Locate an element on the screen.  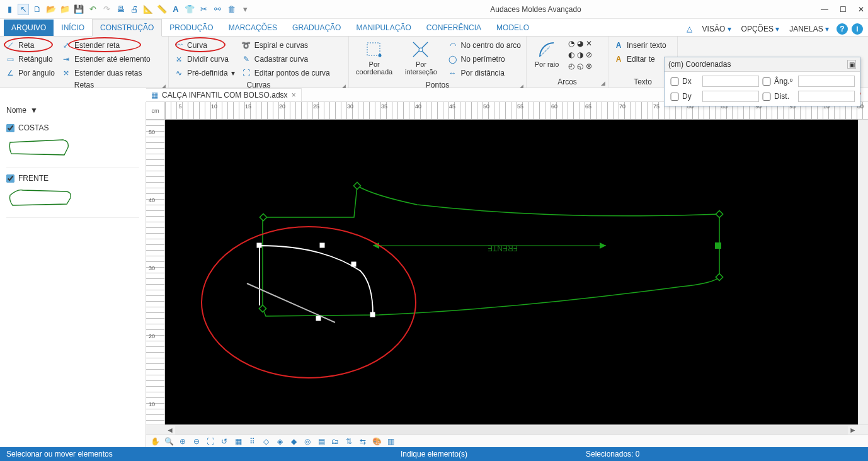
tab-manipulacao: MANIPULAÇÃO is located at coordinates (383, 28).